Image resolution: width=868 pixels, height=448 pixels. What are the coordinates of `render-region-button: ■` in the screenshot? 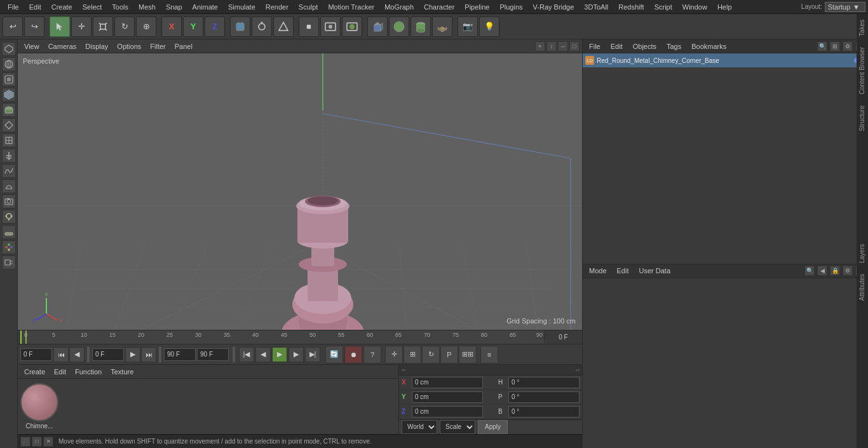 It's located at (309, 27).